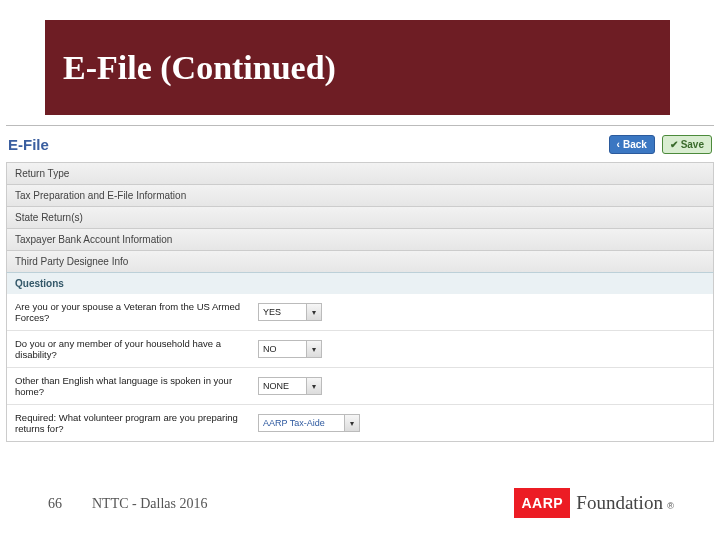  What do you see at coordinates (632, 144) in the screenshot?
I see `back-button: ‹ Back` at bounding box center [632, 144].